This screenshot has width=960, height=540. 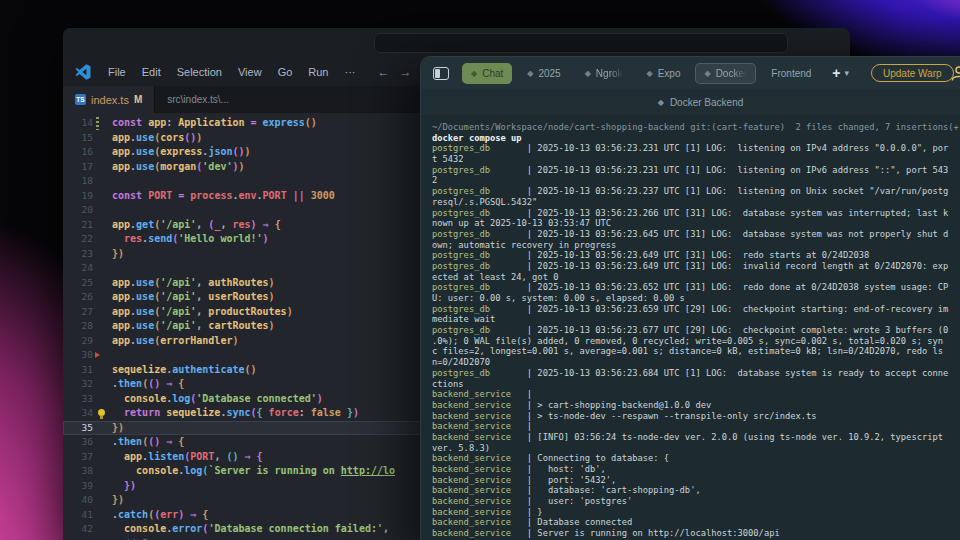 What do you see at coordinates (350, 72) in the screenshot?
I see `menu-item-more: ···` at bounding box center [350, 72].